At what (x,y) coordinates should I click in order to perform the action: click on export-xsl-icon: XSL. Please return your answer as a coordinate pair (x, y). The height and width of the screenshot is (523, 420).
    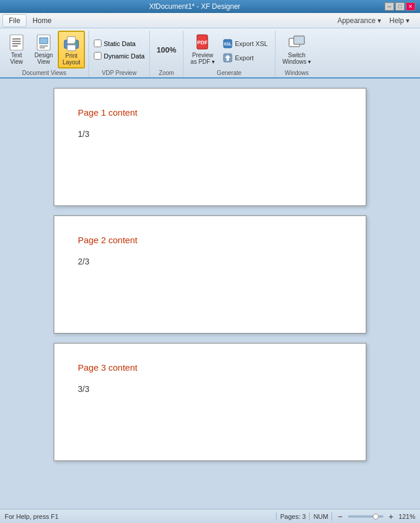
    Looking at the image, I should click on (228, 44).